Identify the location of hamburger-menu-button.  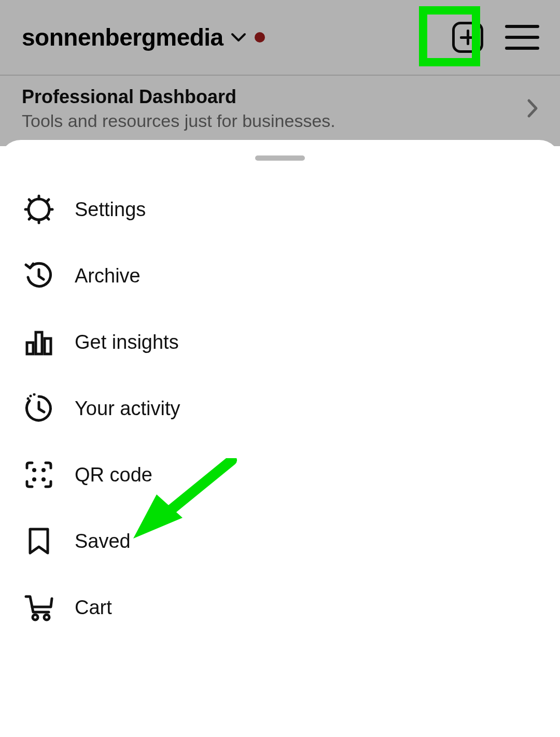
(522, 37).